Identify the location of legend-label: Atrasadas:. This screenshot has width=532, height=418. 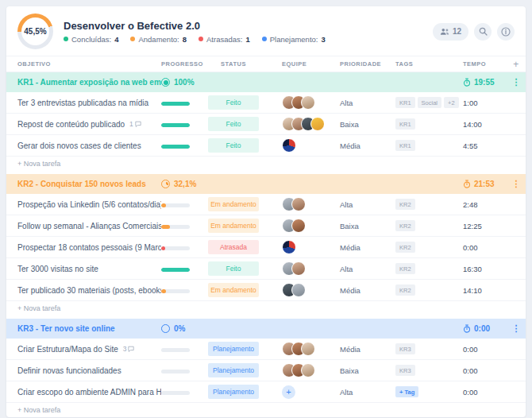
(224, 40).